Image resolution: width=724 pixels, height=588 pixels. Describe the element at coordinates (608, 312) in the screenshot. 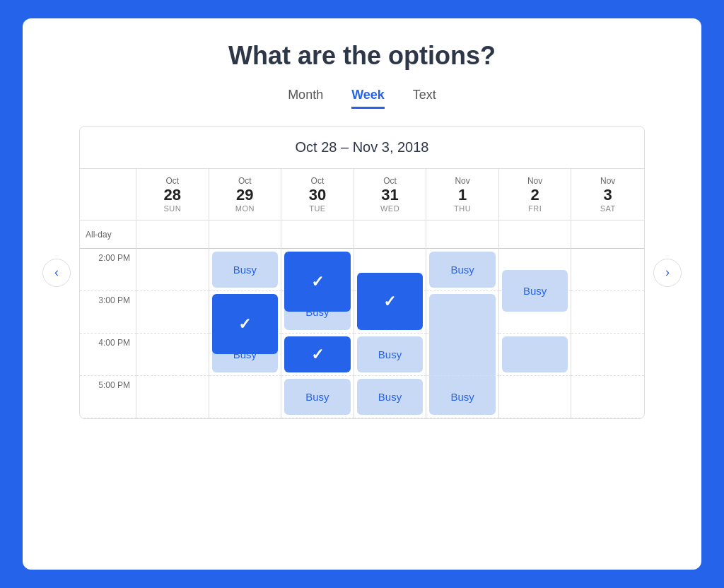

I see `cell-sat-3pm` at that location.